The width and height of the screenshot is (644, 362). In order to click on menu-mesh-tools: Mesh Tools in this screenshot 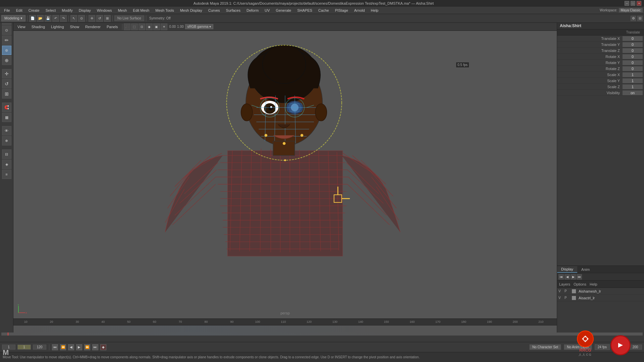, I will do `click(164, 10)`.